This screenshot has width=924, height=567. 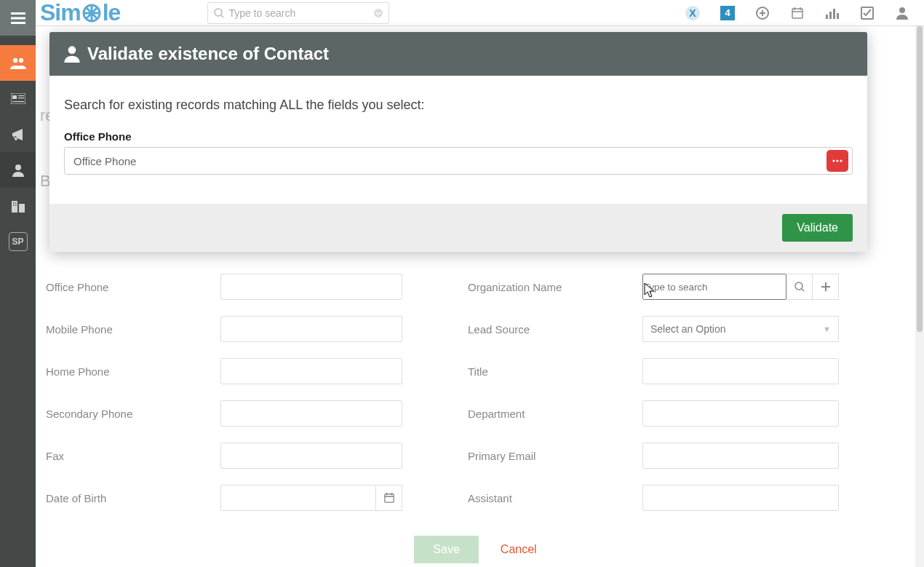 I want to click on modal-footer: Validate, so click(x=458, y=228).